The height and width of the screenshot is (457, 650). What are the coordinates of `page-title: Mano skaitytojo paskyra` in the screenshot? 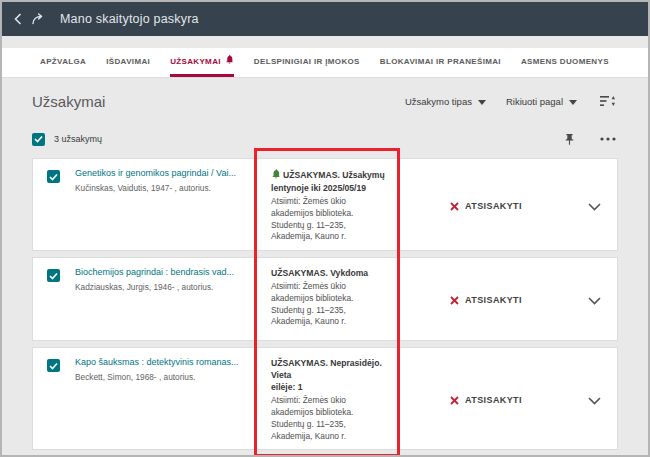 It's located at (130, 19).